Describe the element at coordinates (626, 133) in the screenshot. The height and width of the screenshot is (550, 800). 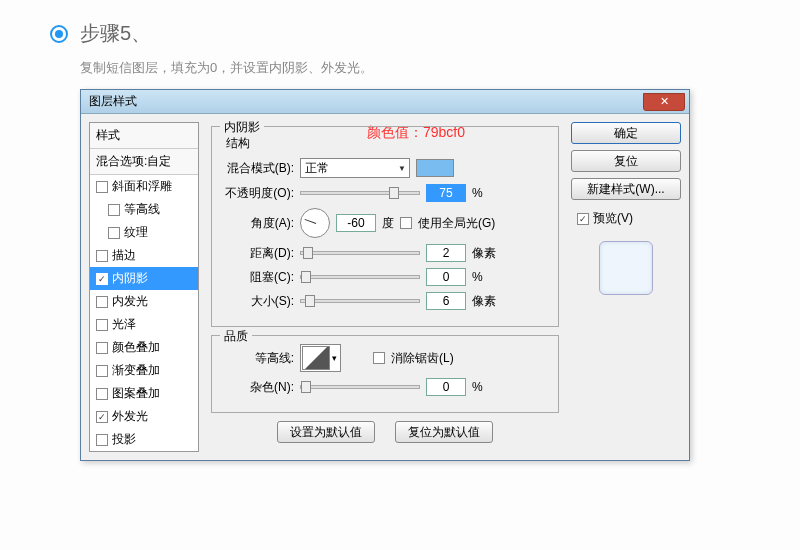
I see `ok-button: 确定` at that location.